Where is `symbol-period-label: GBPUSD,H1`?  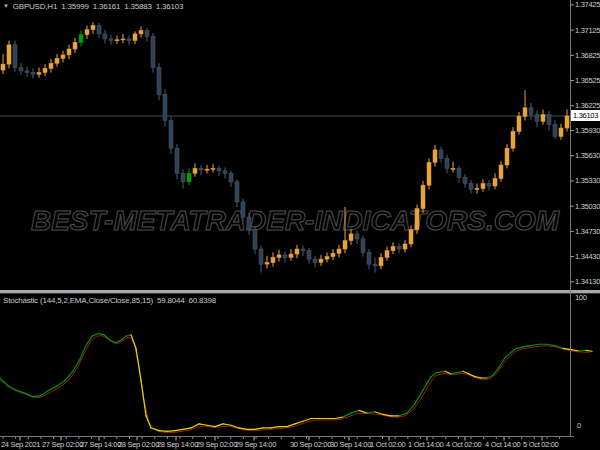 symbol-period-label: GBPUSD,H1 is located at coordinates (35, 6).